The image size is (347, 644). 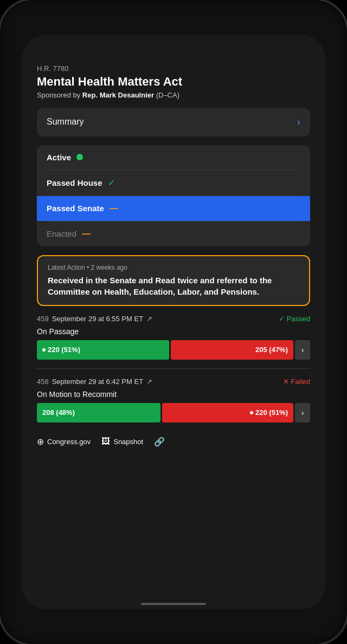 I want to click on dash-icon-enacted: —, so click(x=86, y=234).